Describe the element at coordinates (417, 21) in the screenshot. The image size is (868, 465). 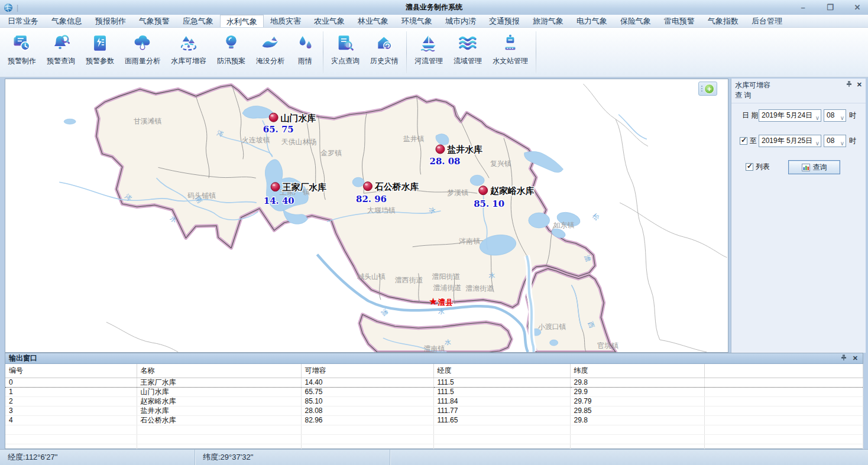
I see `tab-环境气象: 环境气象` at that location.